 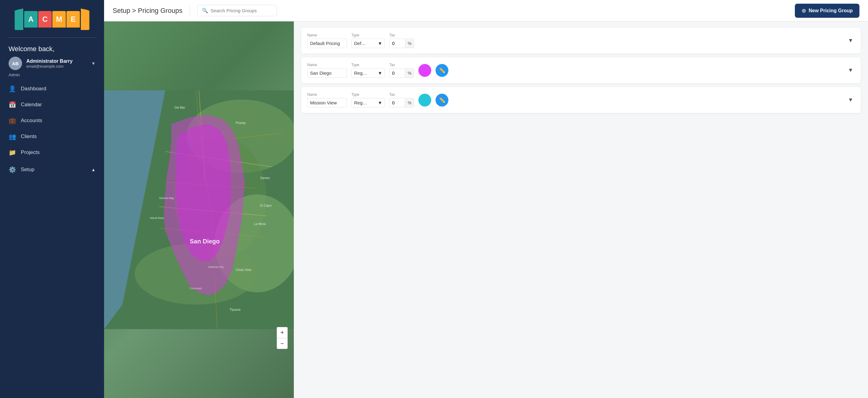 I want to click on pencil-icon-3: ✏️, so click(x=442, y=100).